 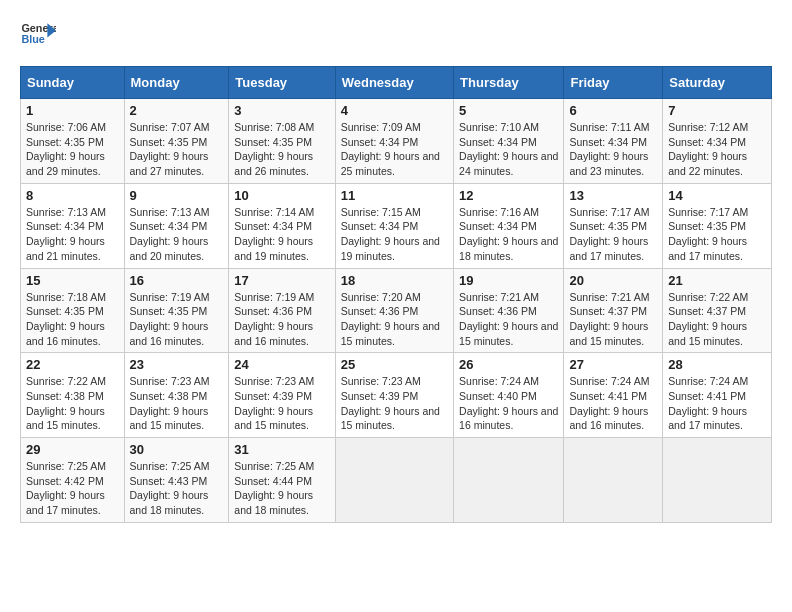 What do you see at coordinates (717, 150) in the screenshot?
I see `day-info: Sunrise: 7:12 AM Sunset: 4:34 PM Dayligh…` at bounding box center [717, 150].